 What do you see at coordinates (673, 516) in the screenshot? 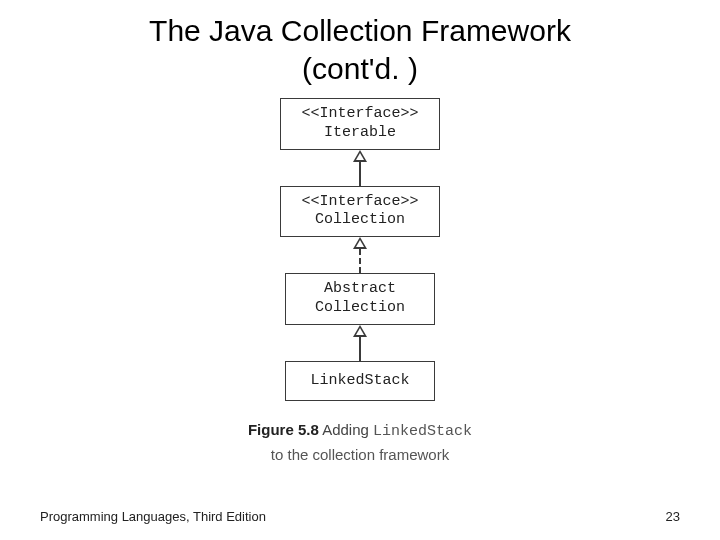
I see `page-number: 23` at bounding box center [673, 516].